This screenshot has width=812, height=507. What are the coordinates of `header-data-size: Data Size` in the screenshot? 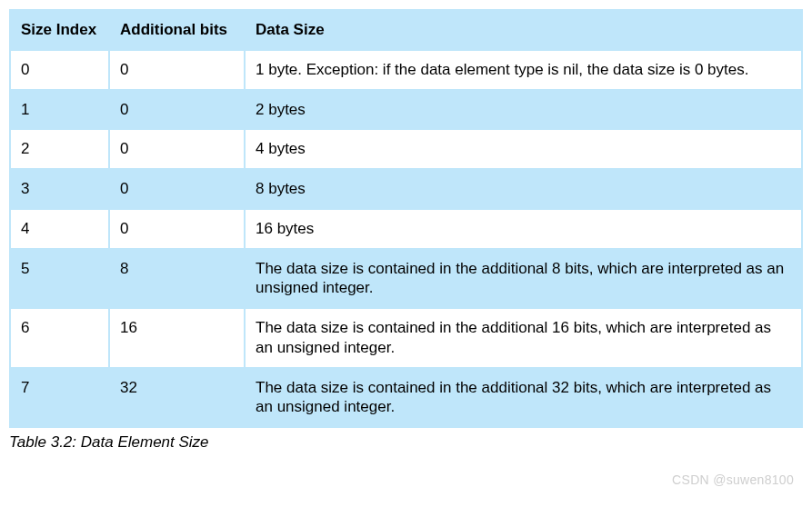 It's located at (524, 30).